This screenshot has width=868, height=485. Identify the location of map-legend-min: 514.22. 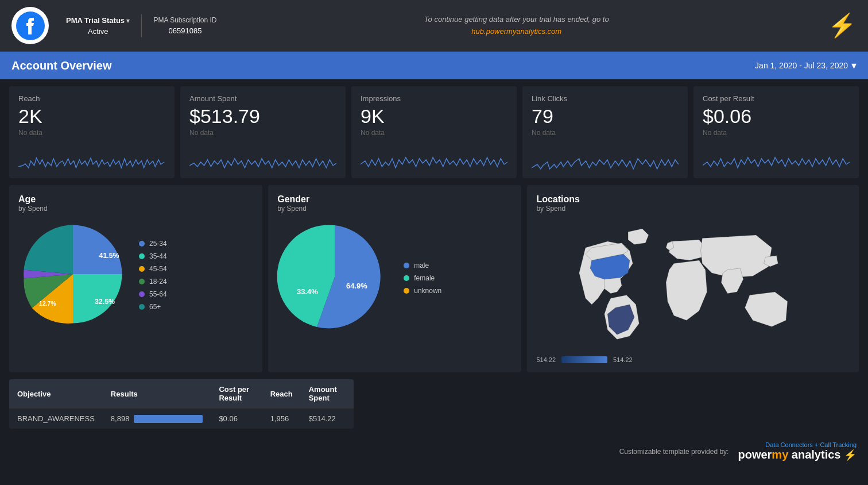
(546, 360).